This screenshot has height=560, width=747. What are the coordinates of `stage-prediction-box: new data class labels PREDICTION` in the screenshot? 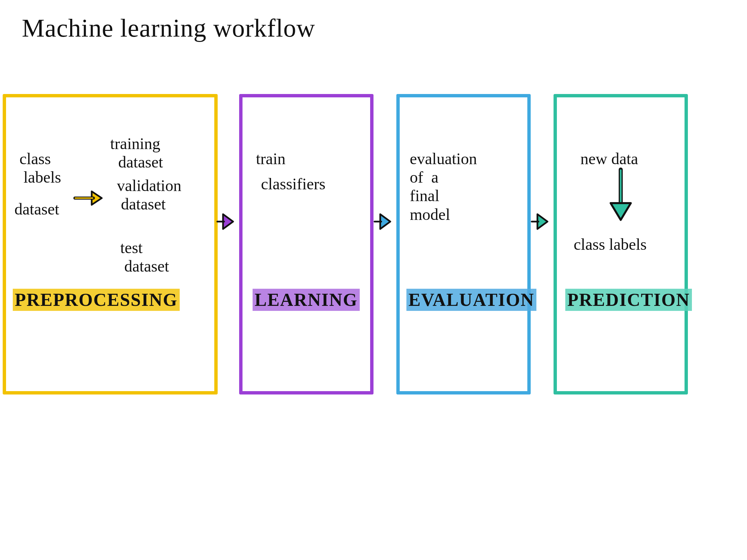 It's located at (621, 244).